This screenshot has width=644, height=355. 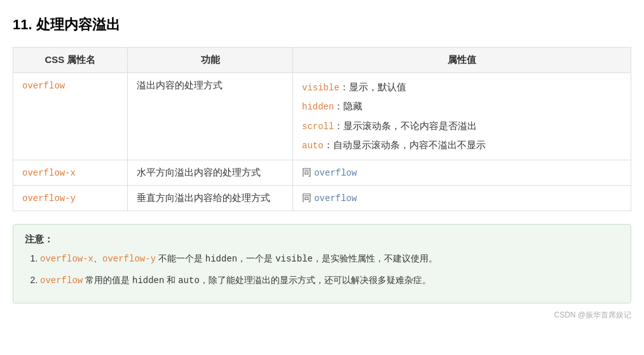 I want to click on cell-func: 溢出内容的处理方式, so click(x=210, y=117).